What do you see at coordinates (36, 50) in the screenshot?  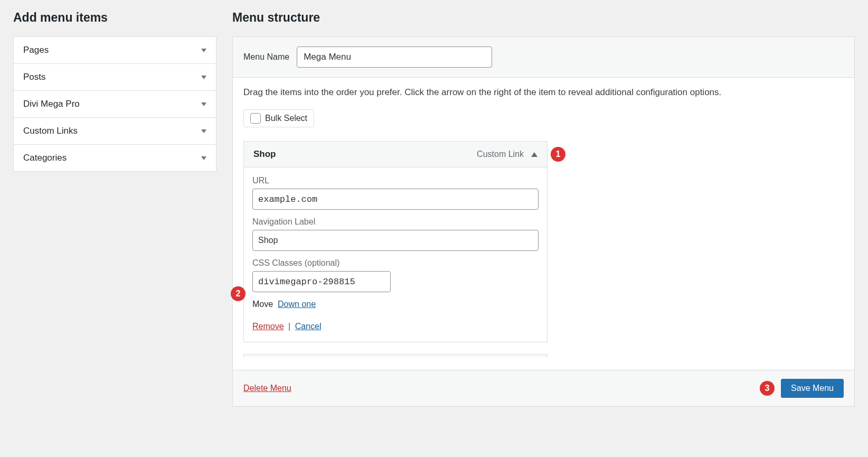 I see `accordion-label: Pages` at bounding box center [36, 50].